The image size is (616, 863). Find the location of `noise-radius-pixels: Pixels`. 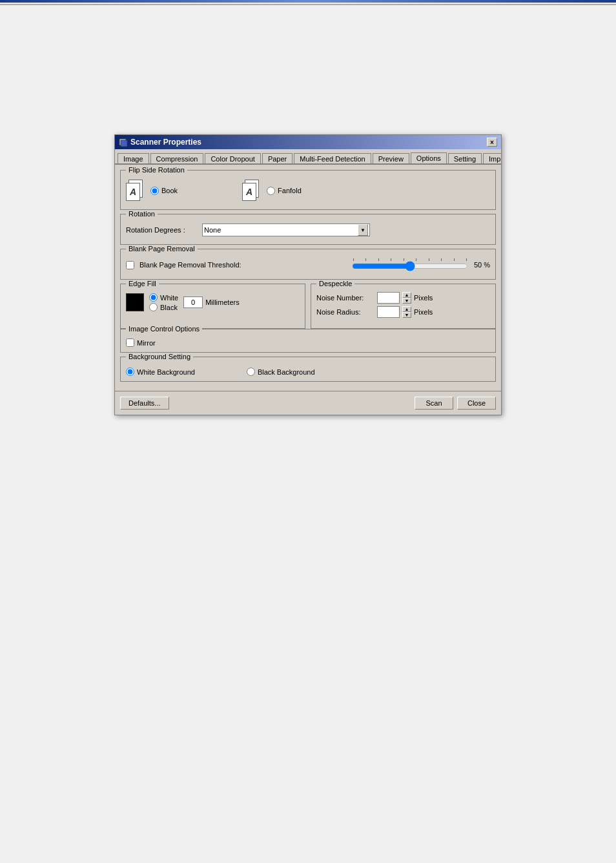

noise-radius-pixels: Pixels is located at coordinates (424, 312).